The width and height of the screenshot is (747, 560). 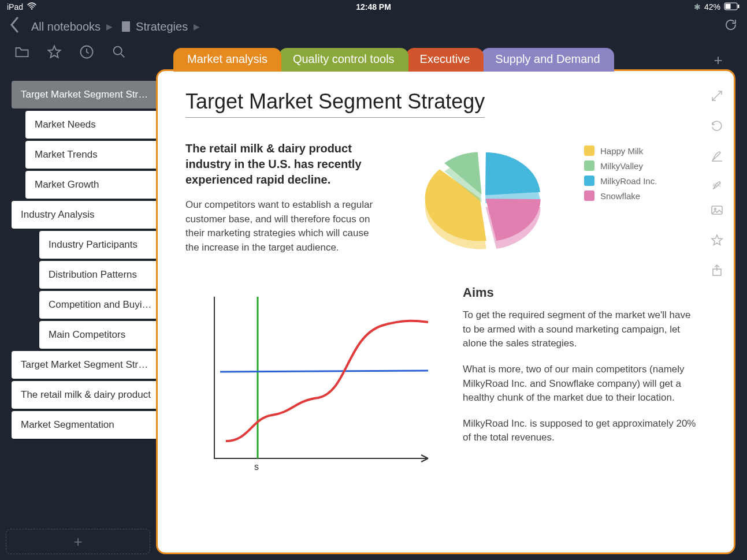 What do you see at coordinates (731, 27) in the screenshot?
I see `sync-button` at bounding box center [731, 27].